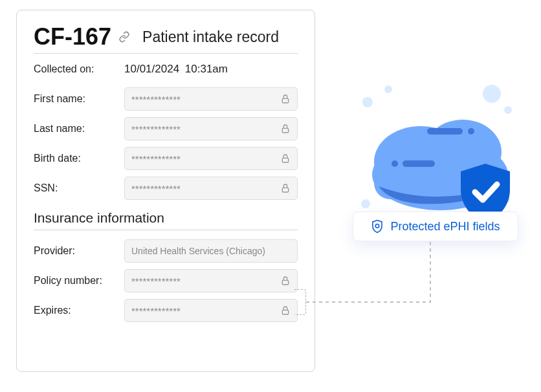 Image resolution: width=541 pixels, height=392 pixels. What do you see at coordinates (124, 37) in the screenshot?
I see `link-icon` at bounding box center [124, 37].